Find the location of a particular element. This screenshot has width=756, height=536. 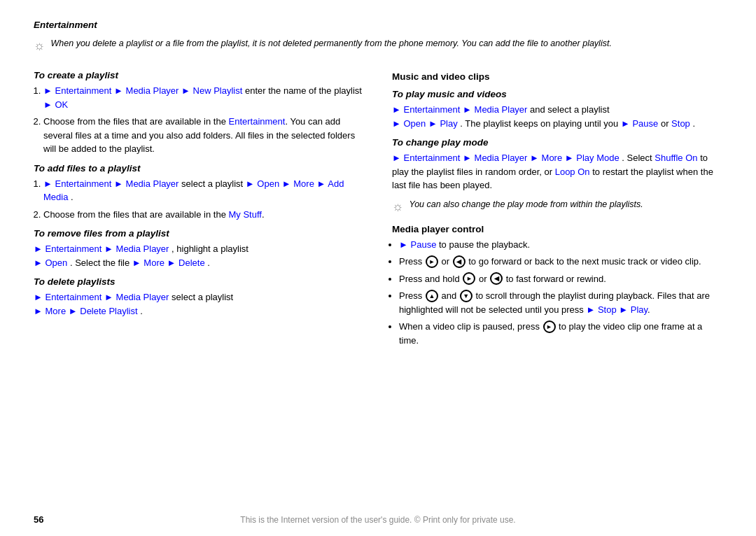

play-link-1: Play is located at coordinates (448, 123).